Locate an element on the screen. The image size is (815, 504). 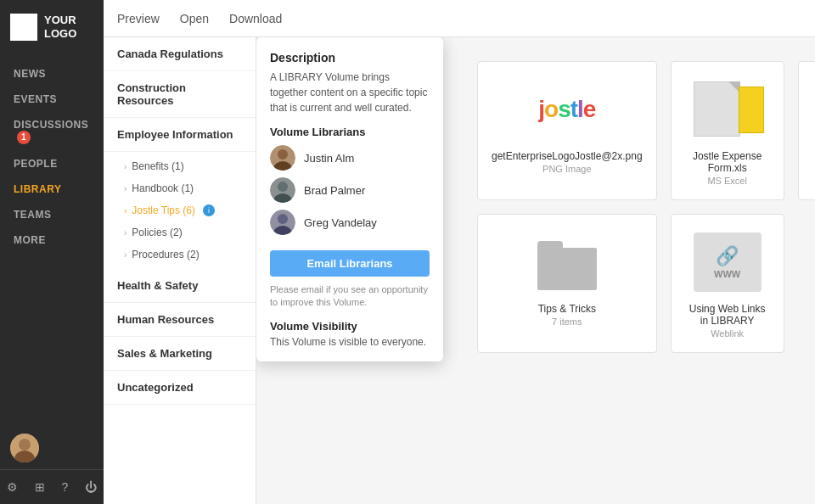
librarian-1: Justin Alm is located at coordinates (350, 158).